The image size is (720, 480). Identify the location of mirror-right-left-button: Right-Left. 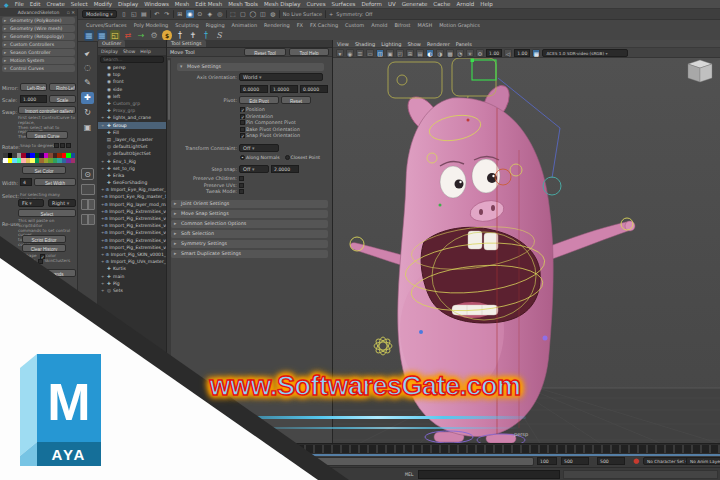
(62, 87).